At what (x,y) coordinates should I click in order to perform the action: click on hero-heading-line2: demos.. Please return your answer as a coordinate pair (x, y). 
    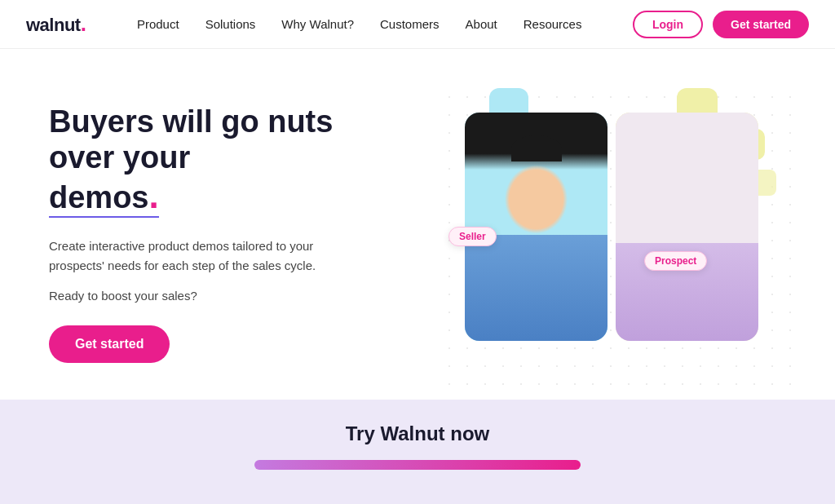
    Looking at the image, I should click on (104, 199).